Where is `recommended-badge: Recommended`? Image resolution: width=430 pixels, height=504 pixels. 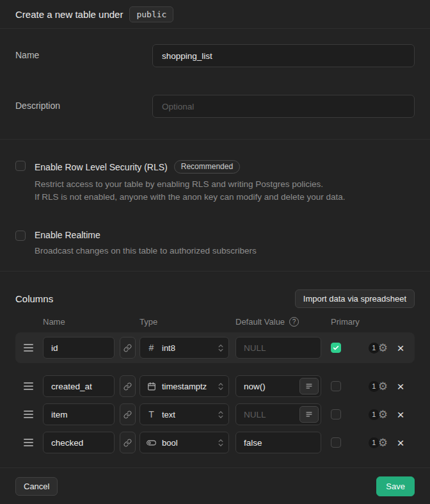
recommended-badge: Recommended is located at coordinates (207, 167).